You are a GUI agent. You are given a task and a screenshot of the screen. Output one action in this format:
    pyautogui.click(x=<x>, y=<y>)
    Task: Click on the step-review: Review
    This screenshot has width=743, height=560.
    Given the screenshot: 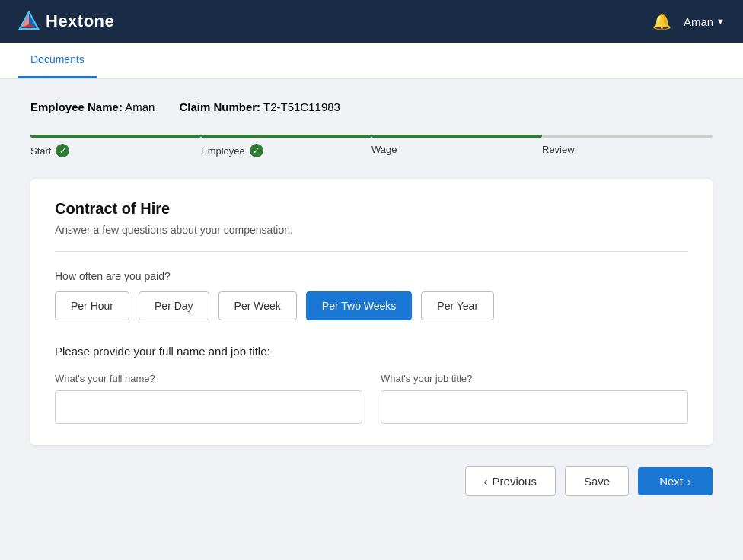 What is the action you would take?
    pyautogui.click(x=627, y=145)
    